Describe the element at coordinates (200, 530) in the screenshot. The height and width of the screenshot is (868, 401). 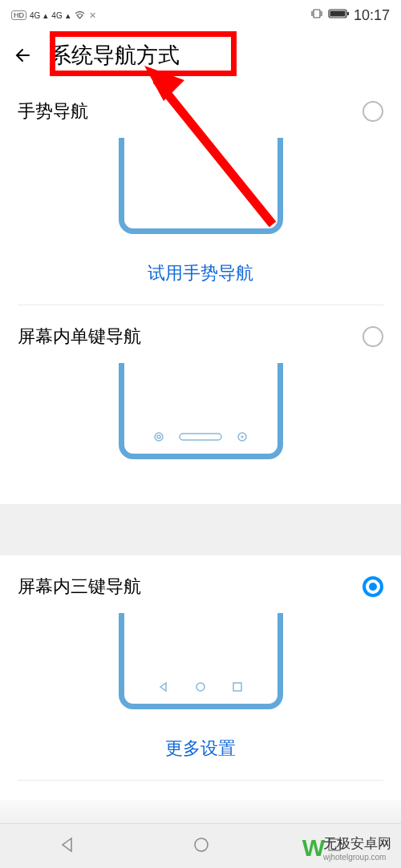
I see `section-gap` at that location.